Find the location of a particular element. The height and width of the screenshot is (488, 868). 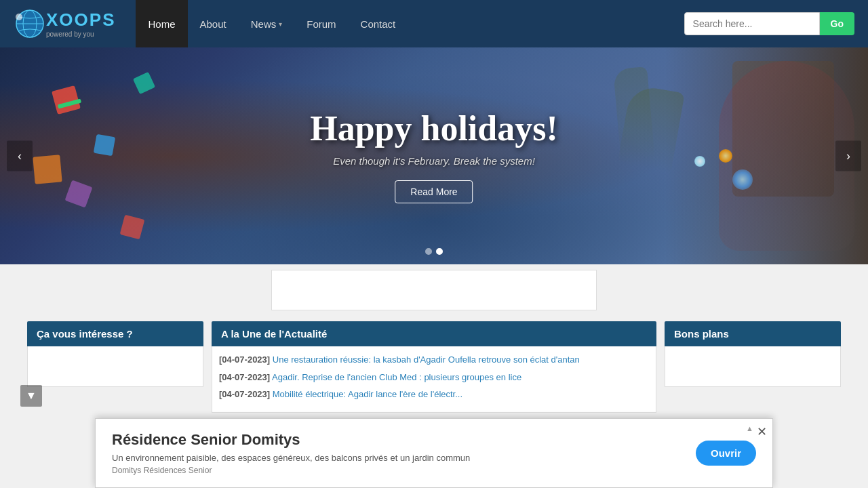

right-section-body is located at coordinates (753, 367).